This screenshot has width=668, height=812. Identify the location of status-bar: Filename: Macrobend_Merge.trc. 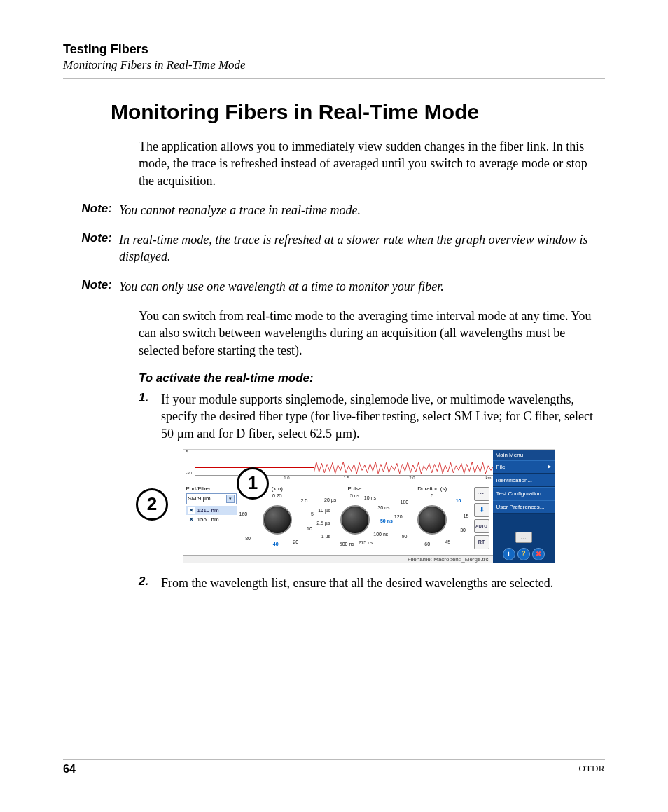
(338, 559).